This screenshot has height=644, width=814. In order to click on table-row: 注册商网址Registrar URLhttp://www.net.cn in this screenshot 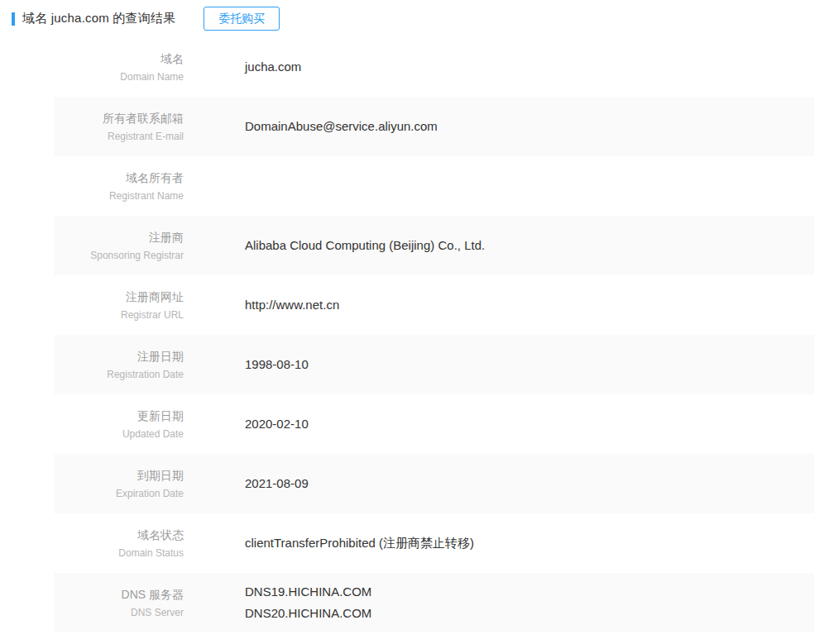, I will do `click(433, 305)`.